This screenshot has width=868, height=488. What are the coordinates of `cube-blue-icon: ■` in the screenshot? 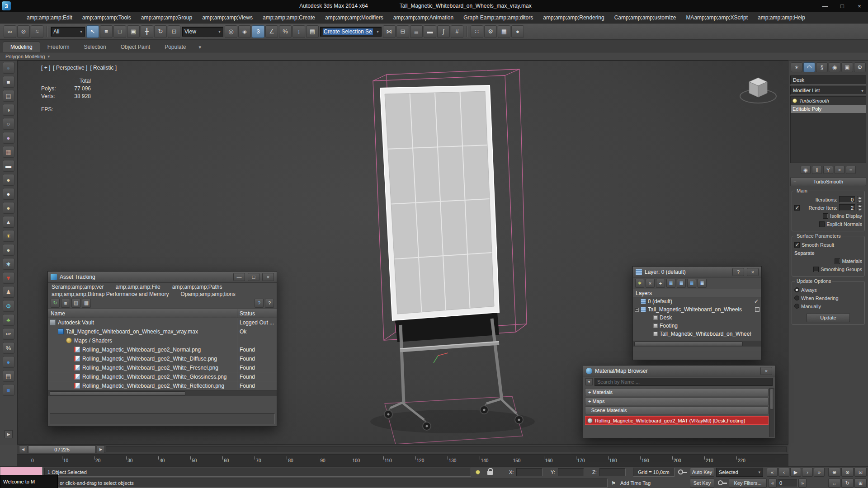 It's located at (9, 390).